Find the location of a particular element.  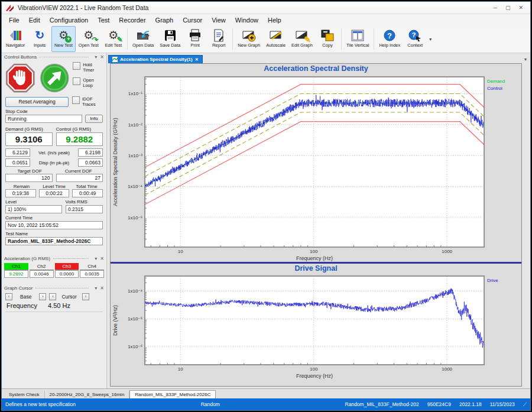

info-button: Info is located at coordinates (94, 119).